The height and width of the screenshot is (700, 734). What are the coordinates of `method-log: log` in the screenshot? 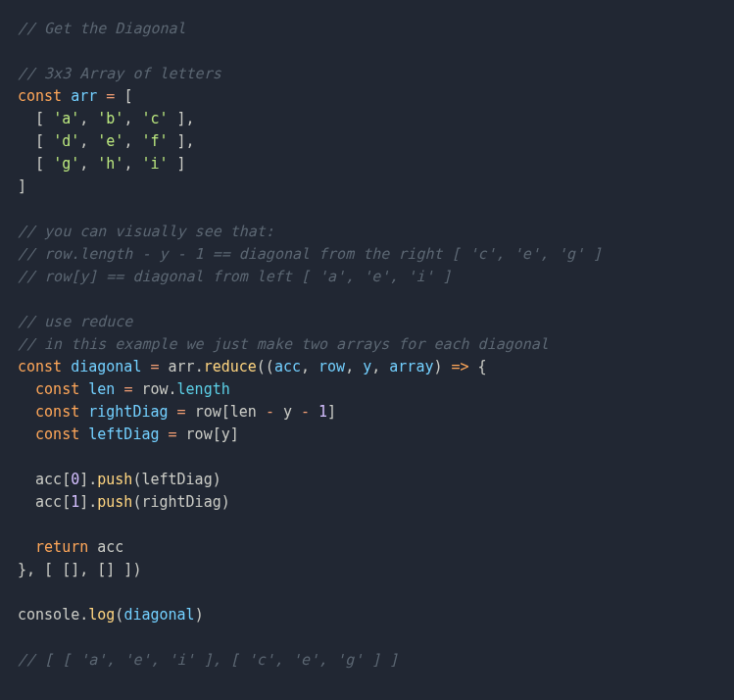 It's located at (102, 615).